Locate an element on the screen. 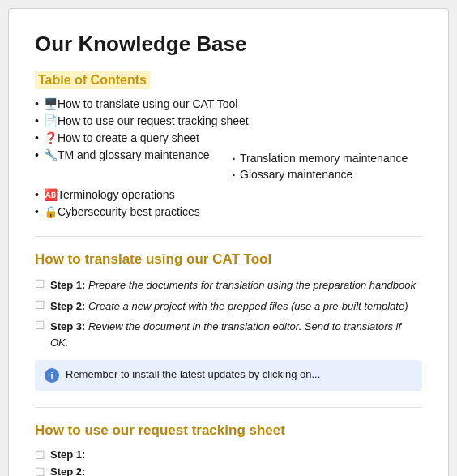 The image size is (457, 476). toc-item: • ❓ How to create a query sheet is located at coordinates (228, 138).